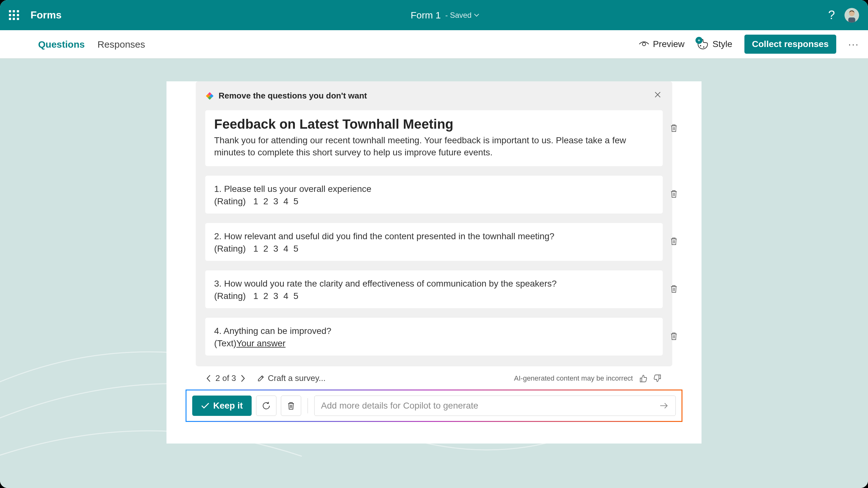 The width and height of the screenshot is (868, 488). Describe the element at coordinates (669, 44) in the screenshot. I see `preview-label: Preview` at that location.